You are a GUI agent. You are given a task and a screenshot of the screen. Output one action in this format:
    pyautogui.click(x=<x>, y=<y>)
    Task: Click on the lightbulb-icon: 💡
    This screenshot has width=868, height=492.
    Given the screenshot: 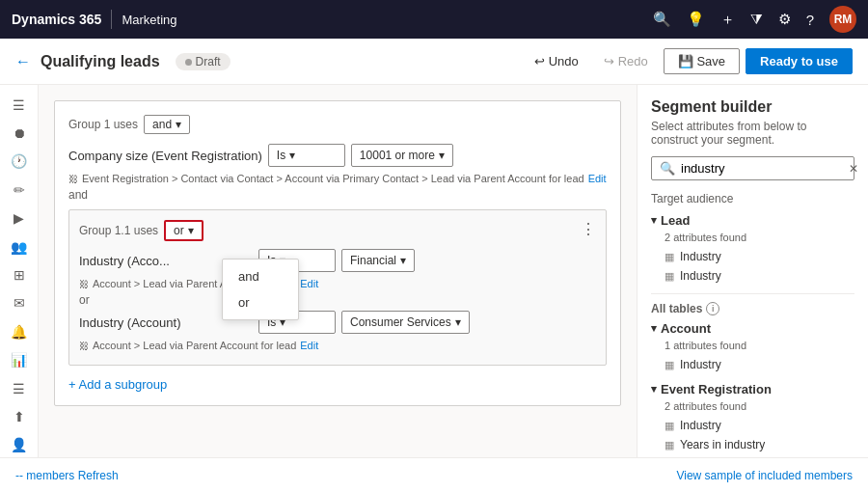 What is the action you would take?
    pyautogui.click(x=696, y=19)
    